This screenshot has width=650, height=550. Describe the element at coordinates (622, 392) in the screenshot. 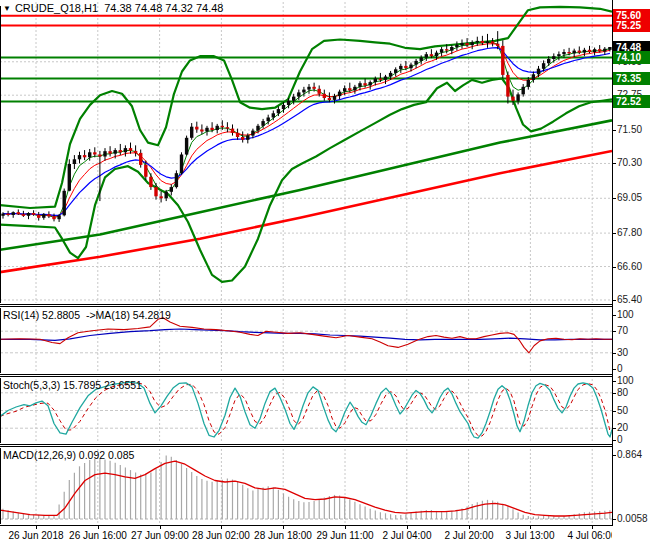

I see `stoch-scale-label: 80` at that location.